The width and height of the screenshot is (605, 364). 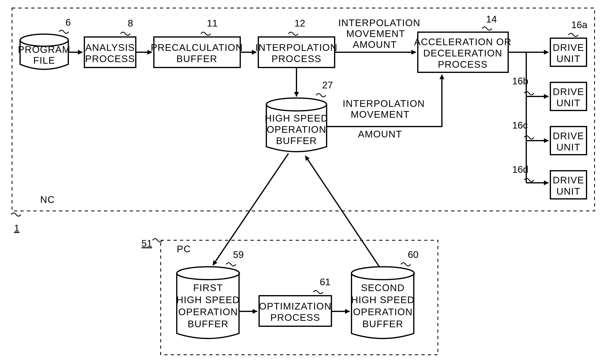 What do you see at coordinates (568, 180) in the screenshot?
I see `drive-d-line1: DRIVE` at bounding box center [568, 180].